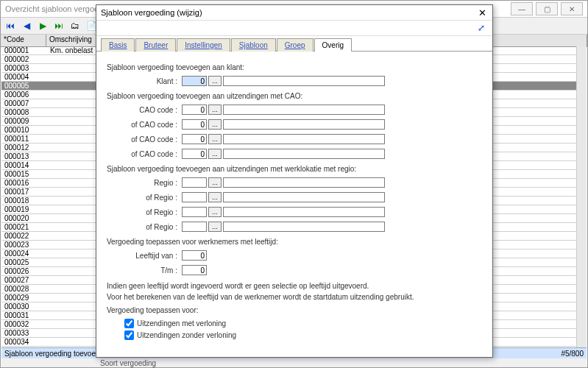 Image resolution: width=588 pixels, height=368 pixels. What do you see at coordinates (24, 315) in the screenshot?
I see `cell-code: 000031` at bounding box center [24, 315].